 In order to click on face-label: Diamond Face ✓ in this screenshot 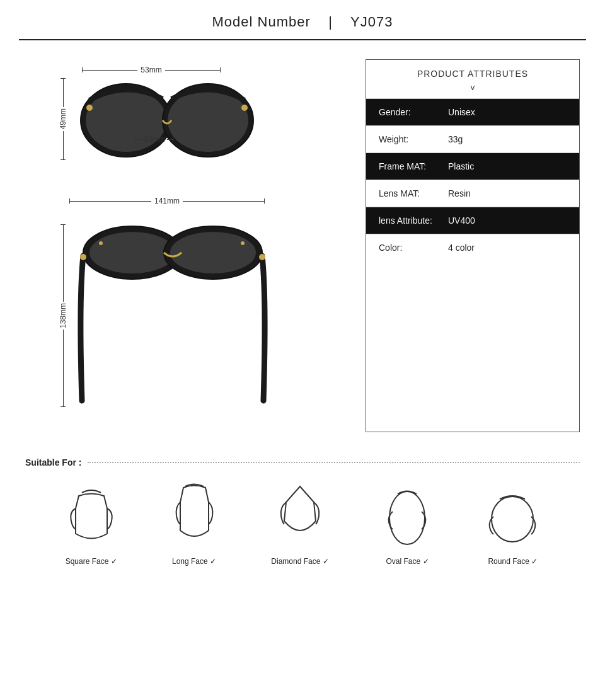, I will do `click(300, 561)`.